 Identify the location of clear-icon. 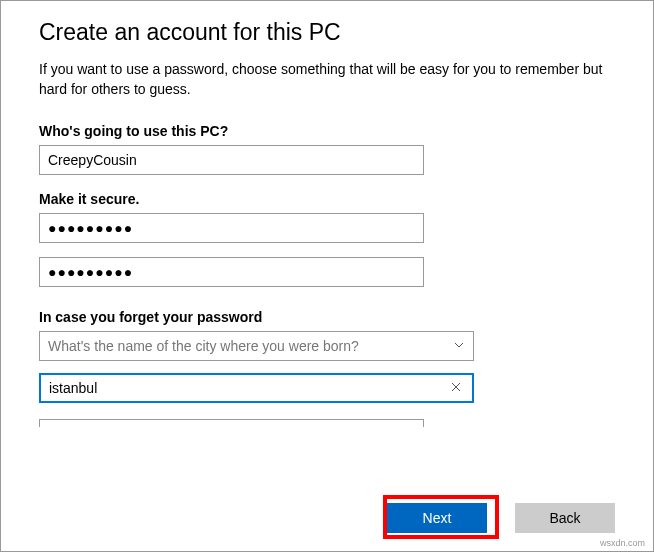
(456, 388).